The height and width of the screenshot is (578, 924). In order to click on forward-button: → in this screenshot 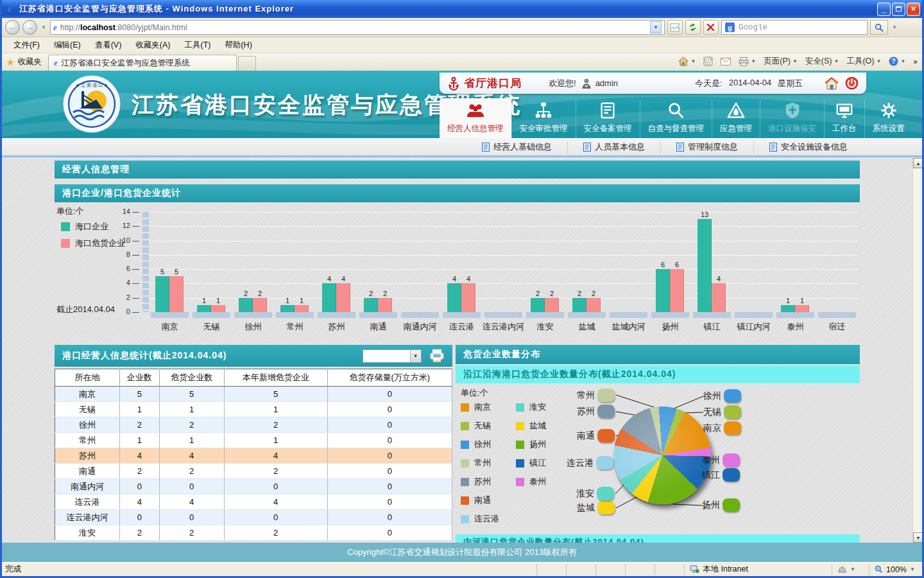, I will do `click(30, 27)`.